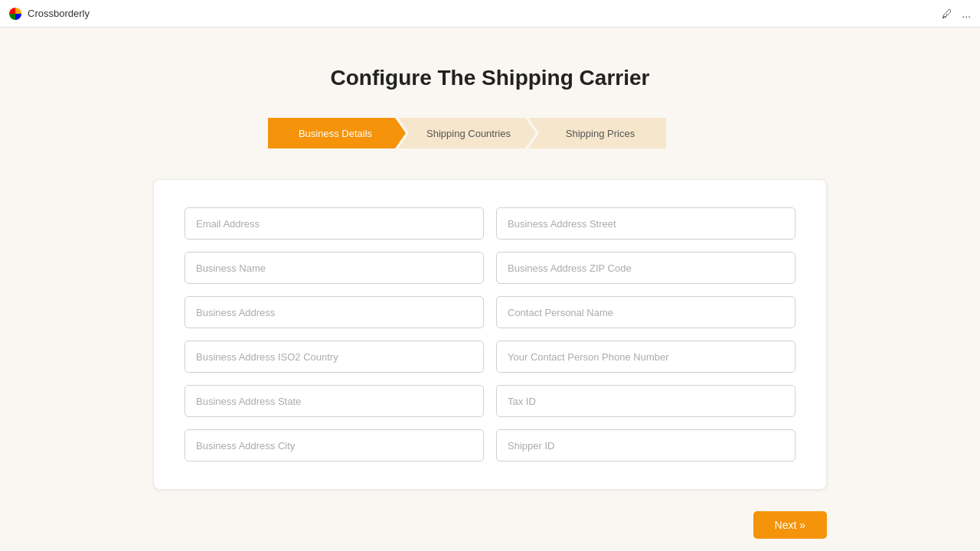 This screenshot has height=551, width=980. What do you see at coordinates (490, 133) in the screenshot?
I see `stepper: Business Details Shipping Countries Ship…` at bounding box center [490, 133].